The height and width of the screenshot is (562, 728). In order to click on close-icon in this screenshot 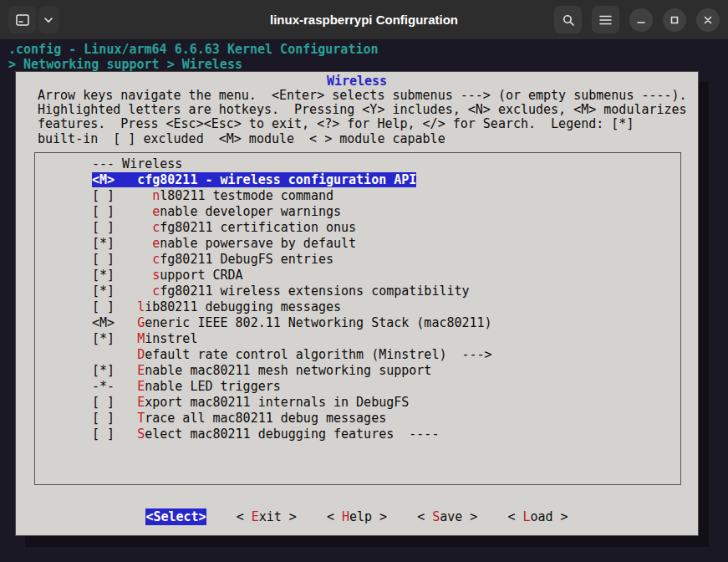, I will do `click(708, 20)`.